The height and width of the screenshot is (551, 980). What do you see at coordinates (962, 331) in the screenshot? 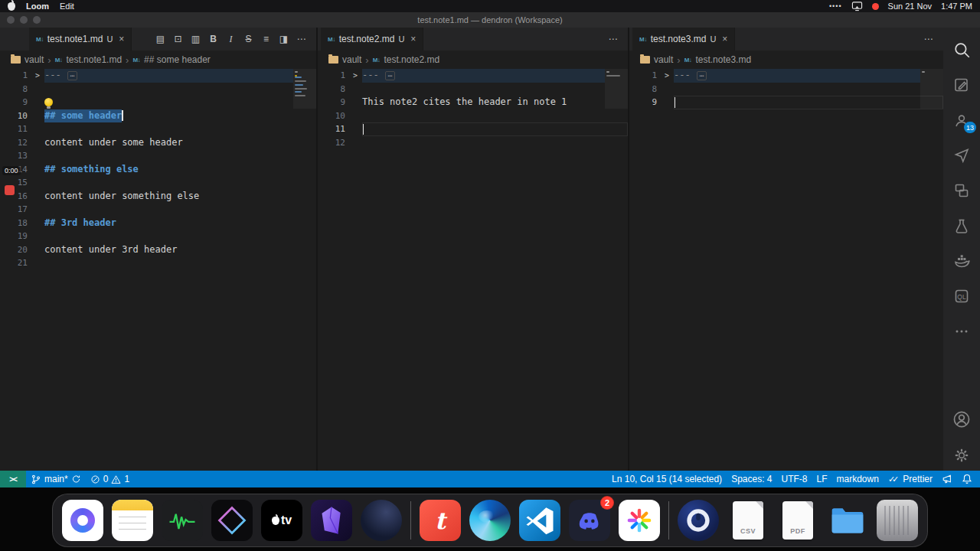
I see `more-views-icon` at bounding box center [962, 331].